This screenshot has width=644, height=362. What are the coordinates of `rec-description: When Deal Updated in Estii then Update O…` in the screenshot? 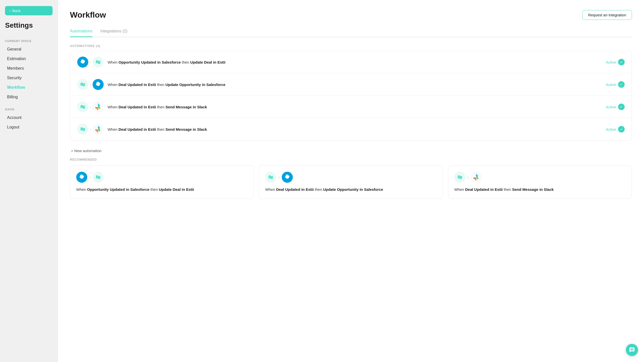 It's located at (351, 190).